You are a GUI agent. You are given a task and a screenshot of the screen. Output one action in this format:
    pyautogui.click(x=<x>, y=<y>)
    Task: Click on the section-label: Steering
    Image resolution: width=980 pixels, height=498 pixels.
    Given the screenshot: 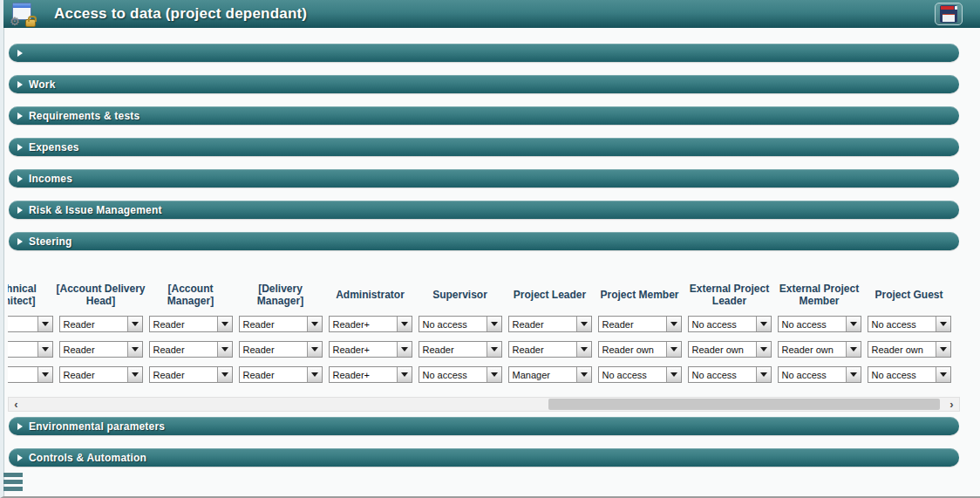 What is the action you would take?
    pyautogui.click(x=51, y=242)
    